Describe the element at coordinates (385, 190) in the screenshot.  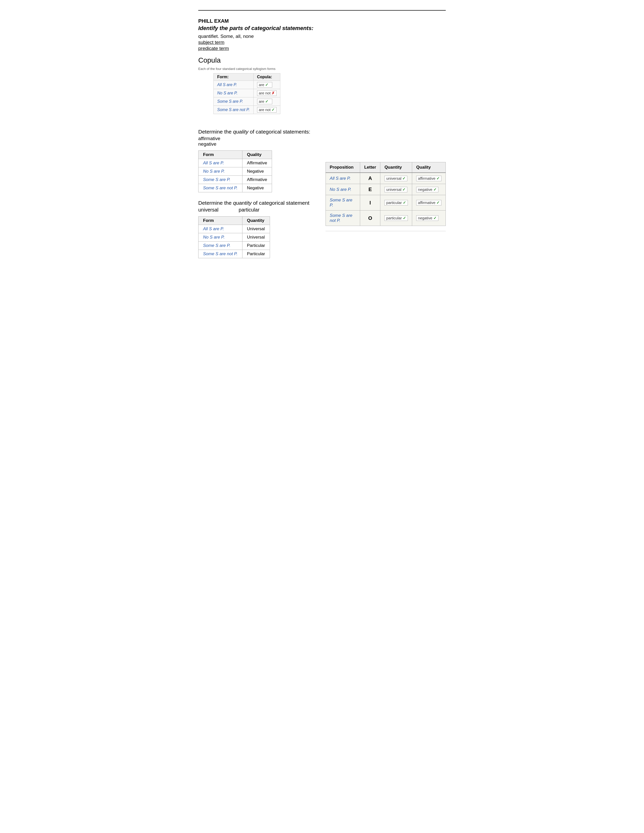
I see `table-row: No S are P. E universal✓ negative✓` at that location.